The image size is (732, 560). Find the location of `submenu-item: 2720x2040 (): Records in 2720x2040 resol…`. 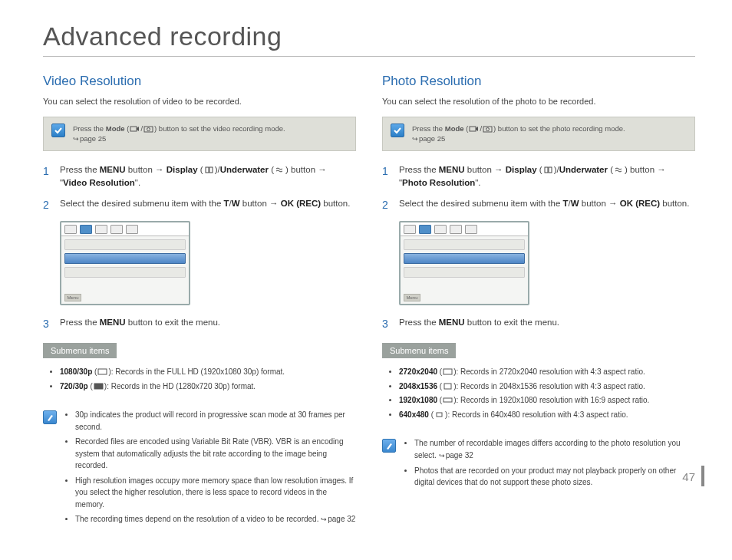

submenu-item: 2720x2040 (): Records in 2720x2040 resol… is located at coordinates (546, 372).